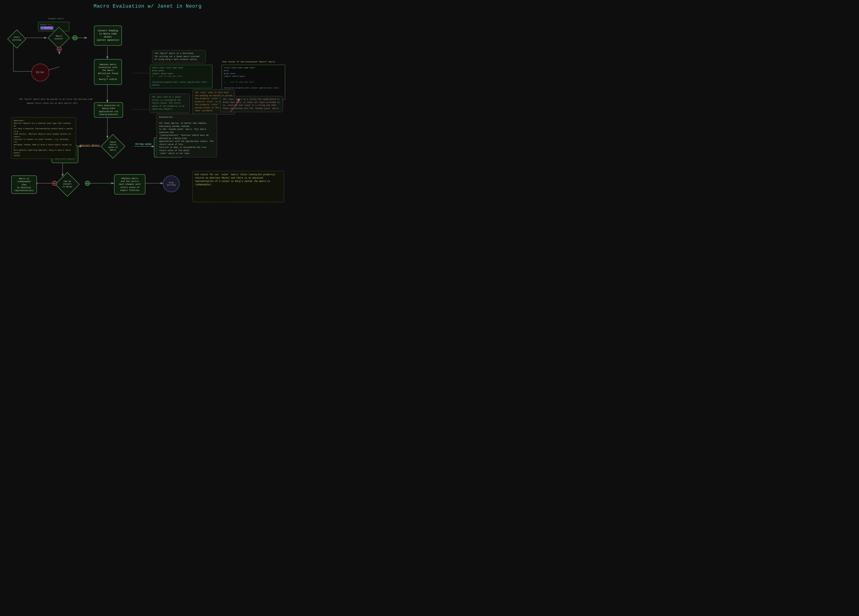 This screenshot has width=859, height=616. What do you see at coordinates (130, 184) in the screenshot?
I see `replace-export-box: Replace macro and the entire next elemen…` at bounding box center [130, 184].